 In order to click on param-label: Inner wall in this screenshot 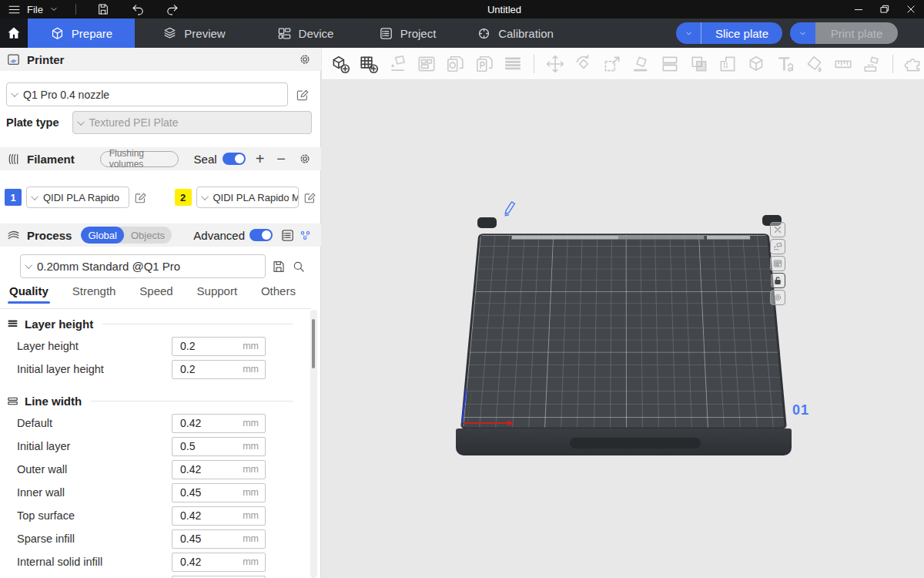, I will do `click(86, 492)`.